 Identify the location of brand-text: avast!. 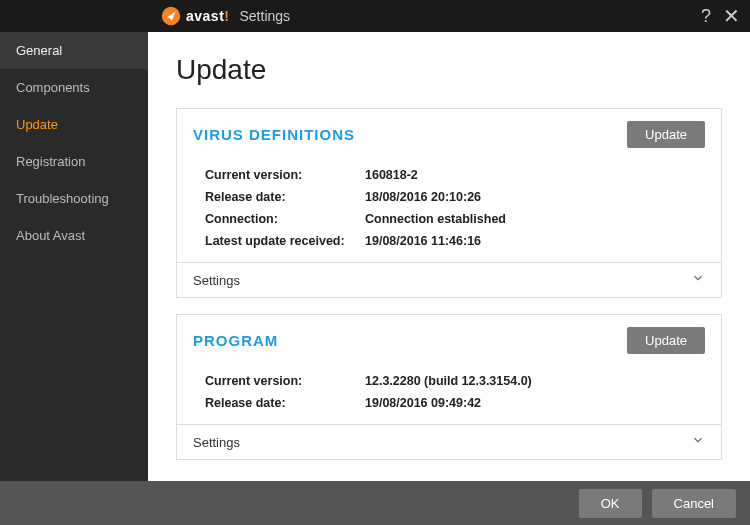
(208, 16).